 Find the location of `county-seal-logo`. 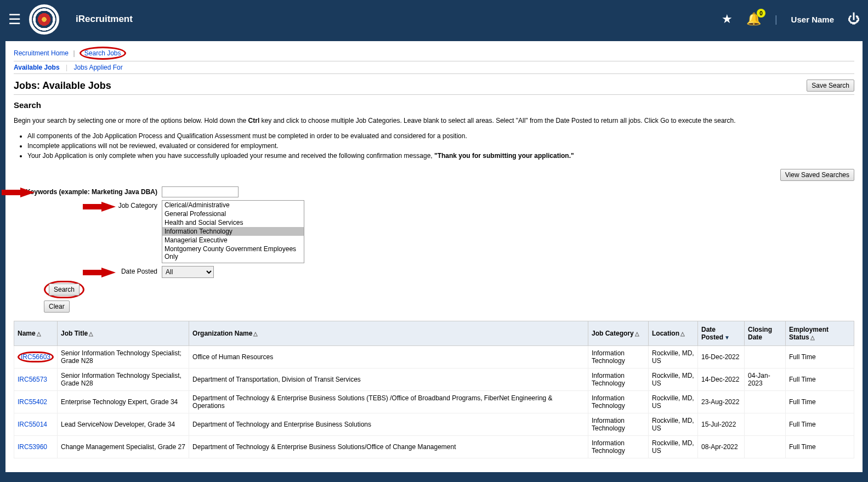

county-seal-logo is located at coordinates (44, 20).